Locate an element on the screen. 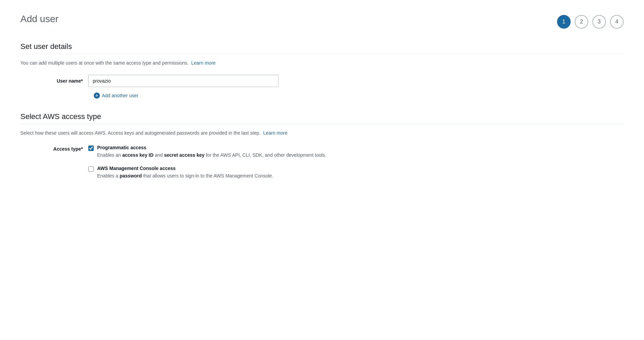  console-access-checkbox is located at coordinates (91, 169).